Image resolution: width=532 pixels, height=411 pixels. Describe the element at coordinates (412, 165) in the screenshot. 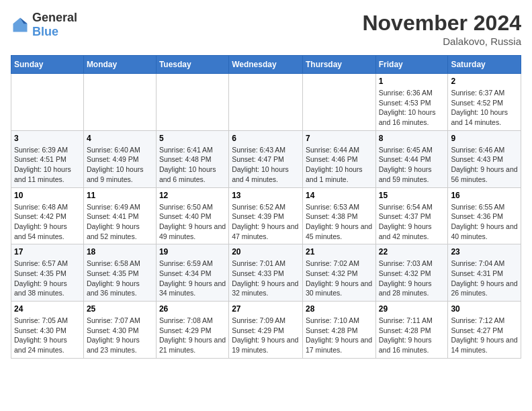

I see `day-info: Sunrise: 6:45 AMSunset: 4:44 PMDaylight:…` at that location.